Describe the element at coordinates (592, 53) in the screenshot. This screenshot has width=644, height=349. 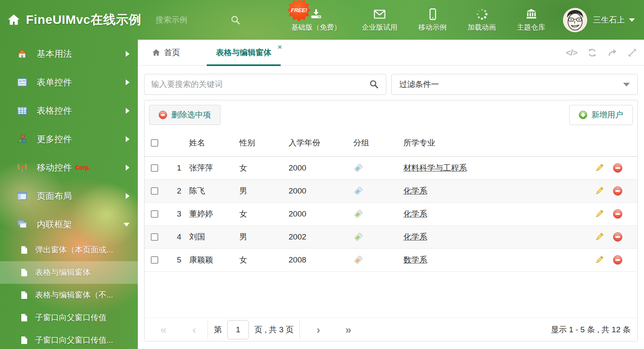
I see `refresh-icon` at that location.